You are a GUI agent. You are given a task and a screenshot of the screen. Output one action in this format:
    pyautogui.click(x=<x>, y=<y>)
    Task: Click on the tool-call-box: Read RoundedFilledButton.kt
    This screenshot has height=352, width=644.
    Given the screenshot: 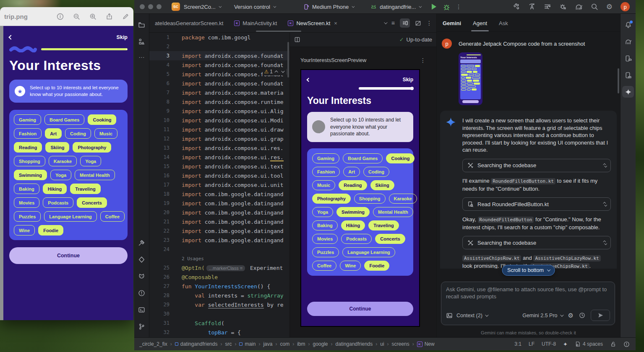 What is the action you would take?
    pyautogui.click(x=537, y=204)
    